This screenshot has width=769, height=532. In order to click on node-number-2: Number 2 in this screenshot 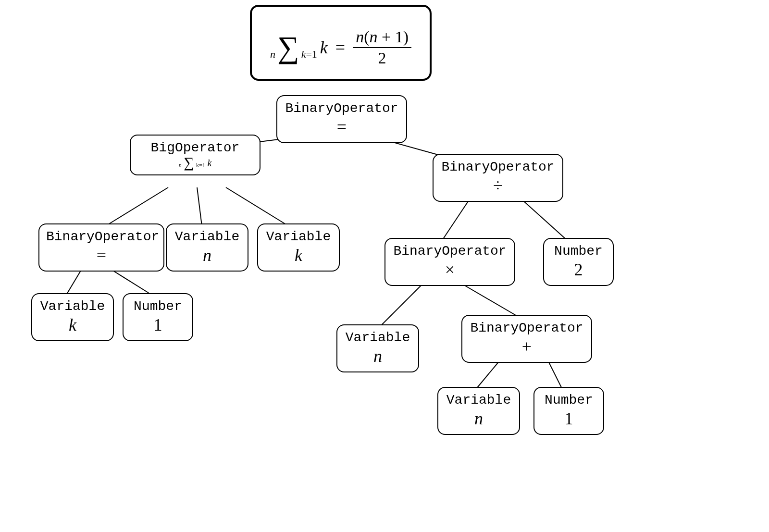, I will do `click(579, 262)`.